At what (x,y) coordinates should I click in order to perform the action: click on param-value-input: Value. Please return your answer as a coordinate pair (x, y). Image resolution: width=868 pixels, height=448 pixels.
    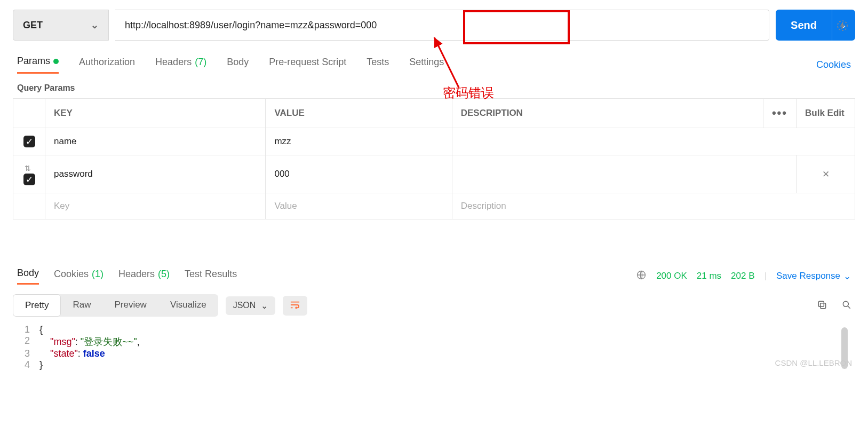
    Looking at the image, I should click on (359, 206).